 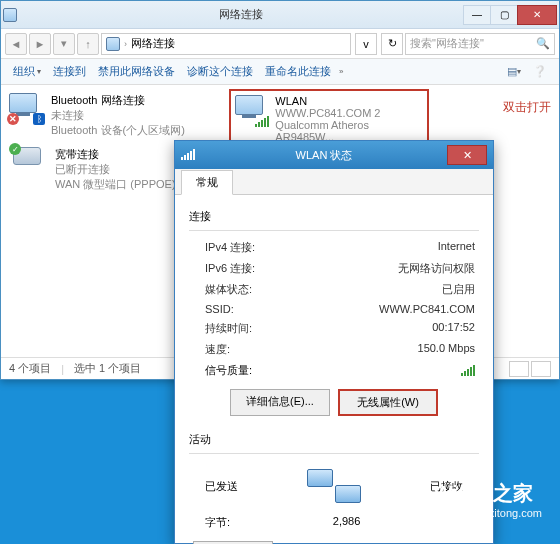 What do you see at coordinates (118, 100) in the screenshot?
I see `connection-name: Bluetooth 网络连接` at bounding box center [118, 100].